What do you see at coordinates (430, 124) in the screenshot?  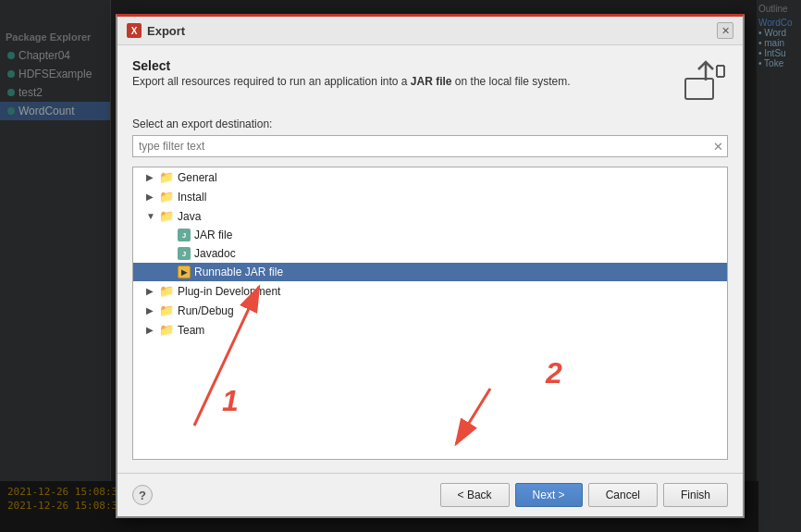 I see `filter-label: Select an export destination:` at bounding box center [430, 124].